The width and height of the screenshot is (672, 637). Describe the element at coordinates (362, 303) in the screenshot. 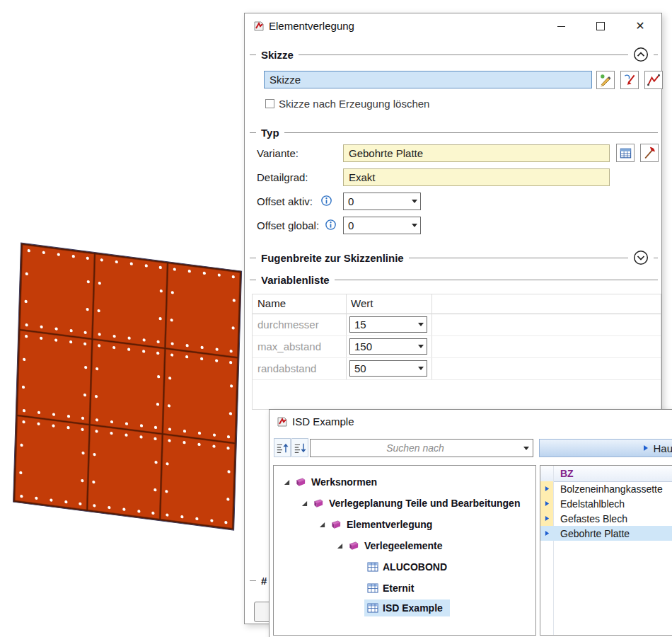

I see `column-header-wert: Wert` at that location.